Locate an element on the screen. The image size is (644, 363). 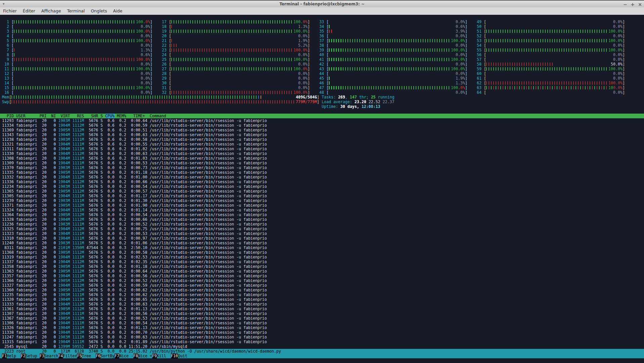
process-row-11315: 11315 fabienpri 20 0 1904M 1111M 5676 S … is located at coordinates (322, 342).